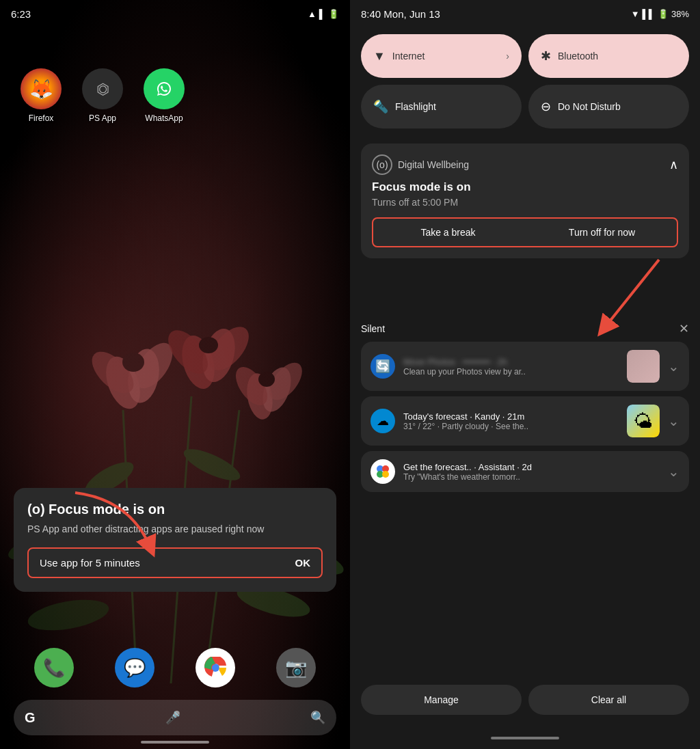 The height and width of the screenshot is (749, 700). What do you see at coordinates (312, 14) in the screenshot?
I see `wifi-icon-left: ▲` at bounding box center [312, 14].